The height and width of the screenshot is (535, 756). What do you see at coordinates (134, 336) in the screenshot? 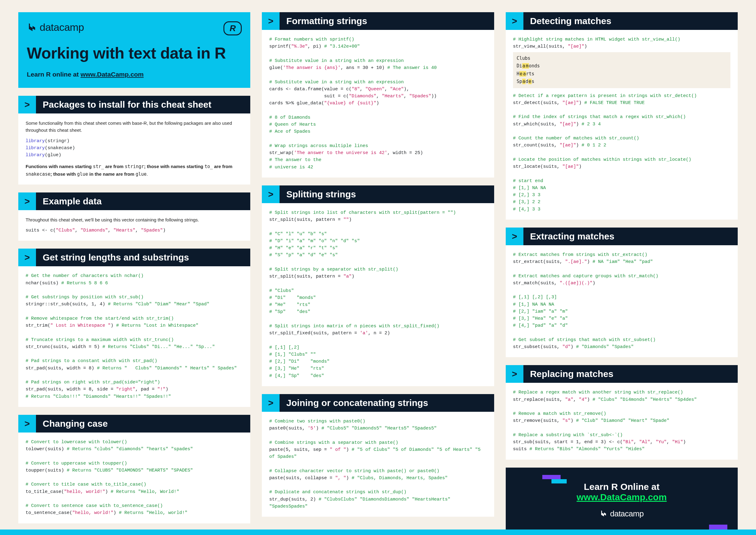
I see `code-block: # Get the number of characters with ncha…` at bounding box center [134, 336].